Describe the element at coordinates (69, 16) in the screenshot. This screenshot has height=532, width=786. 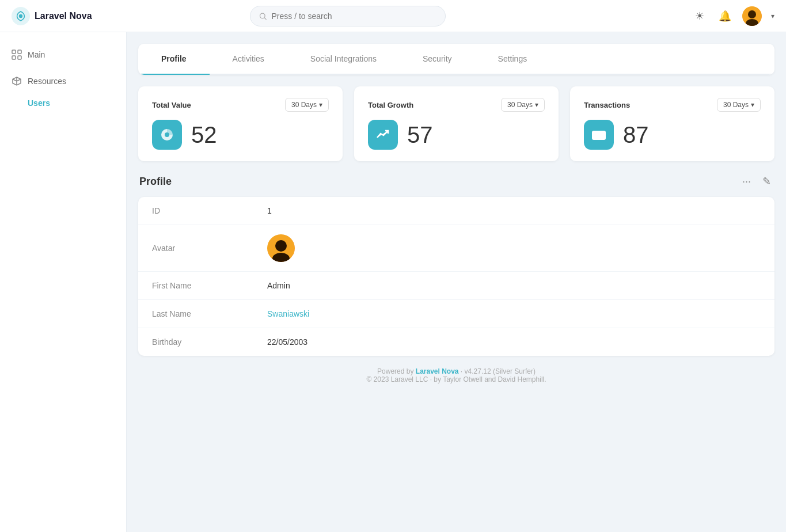
I see `app-logo: Laravel Nova` at that location.